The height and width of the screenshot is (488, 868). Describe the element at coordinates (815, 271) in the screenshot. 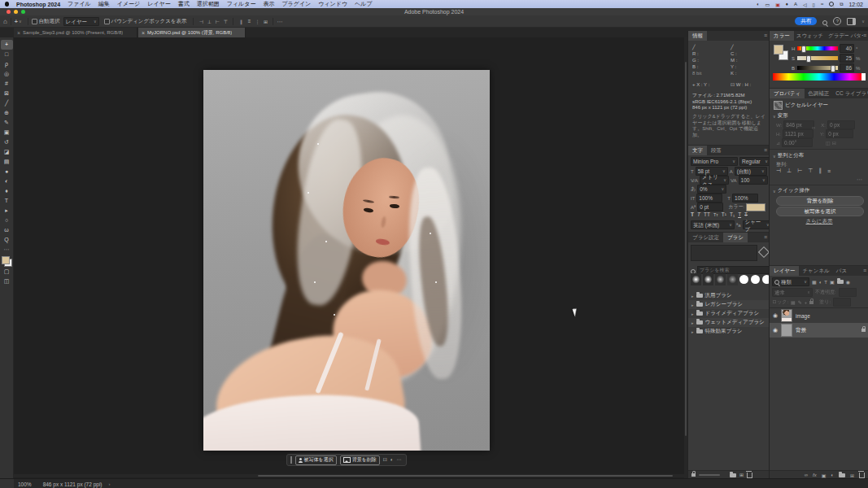

I see `tab-channels: チャンネル` at that location.